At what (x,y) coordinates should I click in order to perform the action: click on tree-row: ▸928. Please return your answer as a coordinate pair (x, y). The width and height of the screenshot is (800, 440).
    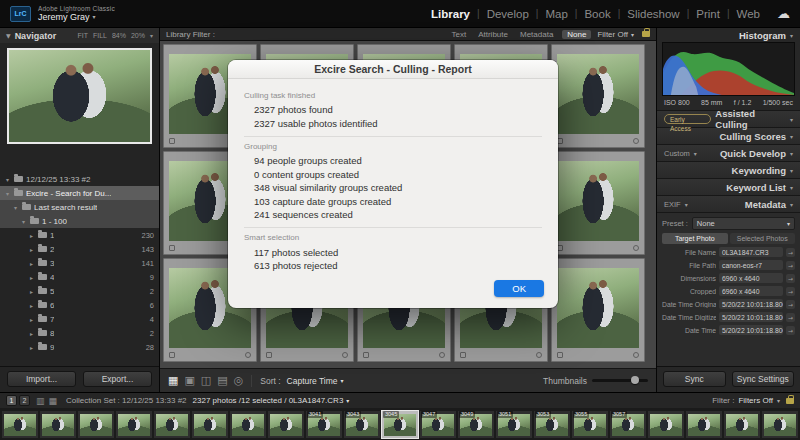
    Looking at the image, I should click on (80, 347).